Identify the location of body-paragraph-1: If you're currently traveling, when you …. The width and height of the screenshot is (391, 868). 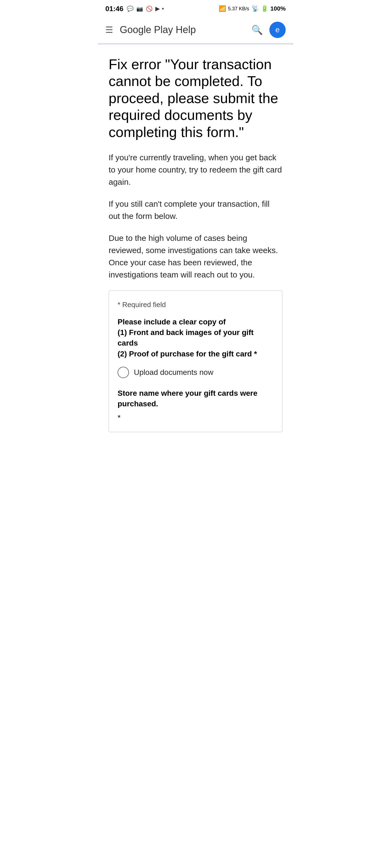
(196, 170).